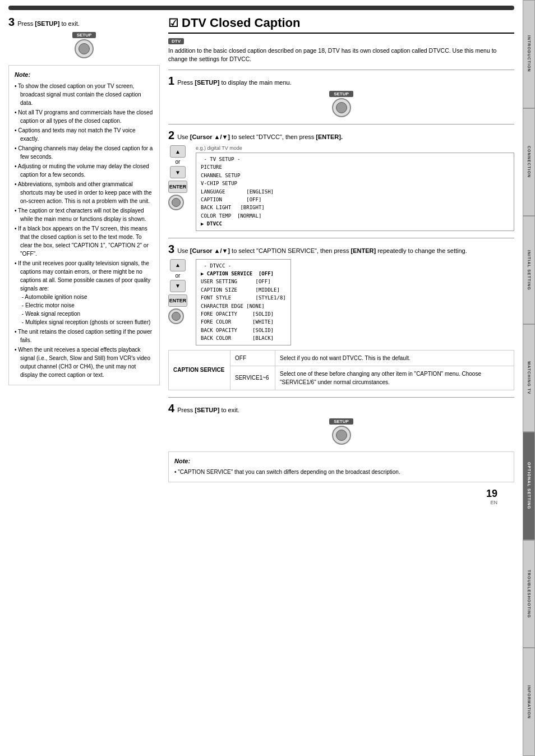 Image resolution: width=535 pixels, height=756 pixels. I want to click on setup-button-left: SETUP, so click(84, 45).